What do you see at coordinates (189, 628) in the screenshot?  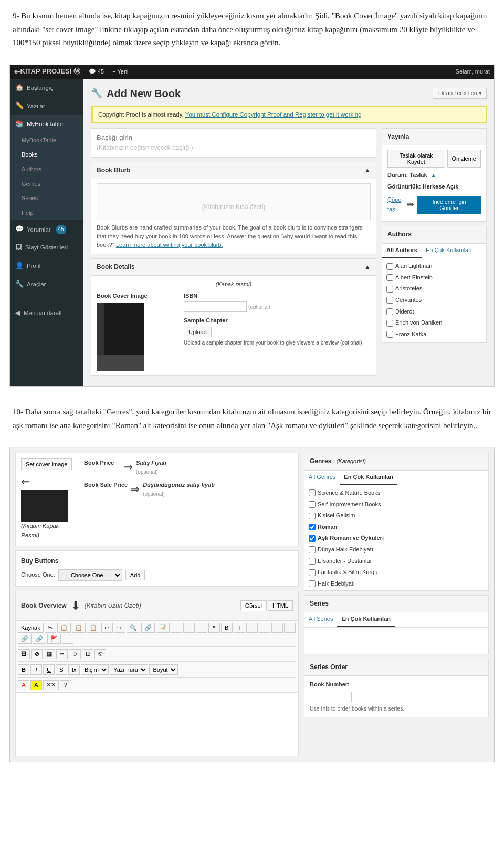 I see `editor-btn-list2: ≡` at bounding box center [189, 628].